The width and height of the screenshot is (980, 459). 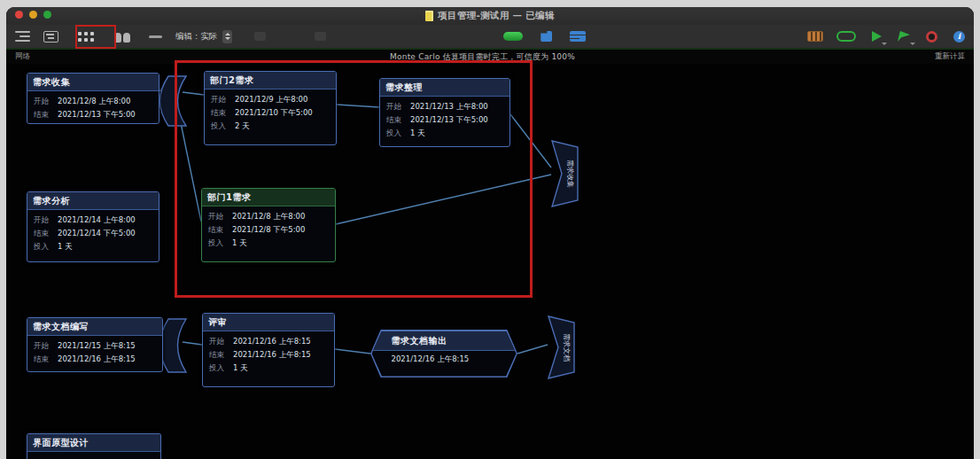 I want to click on violations-grid-icon, so click(x=815, y=36).